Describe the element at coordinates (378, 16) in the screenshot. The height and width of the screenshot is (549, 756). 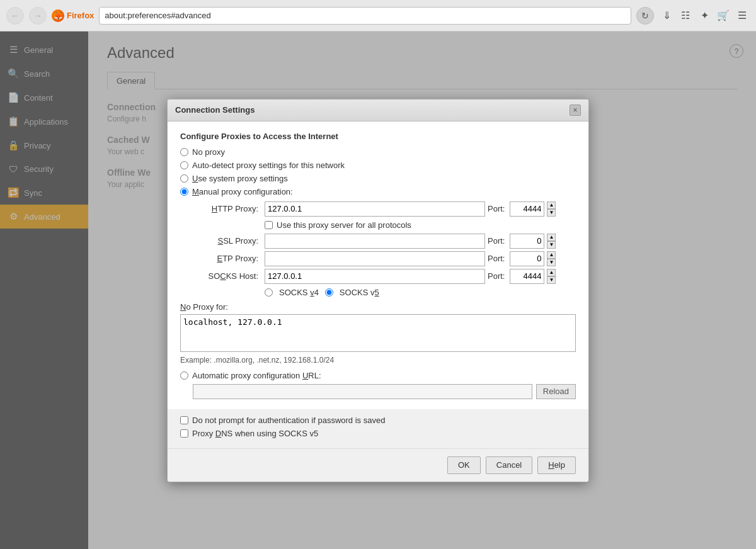
I see `browser-chrome: ← → 🦊 Firefox about:preferences#advanced…` at that location.